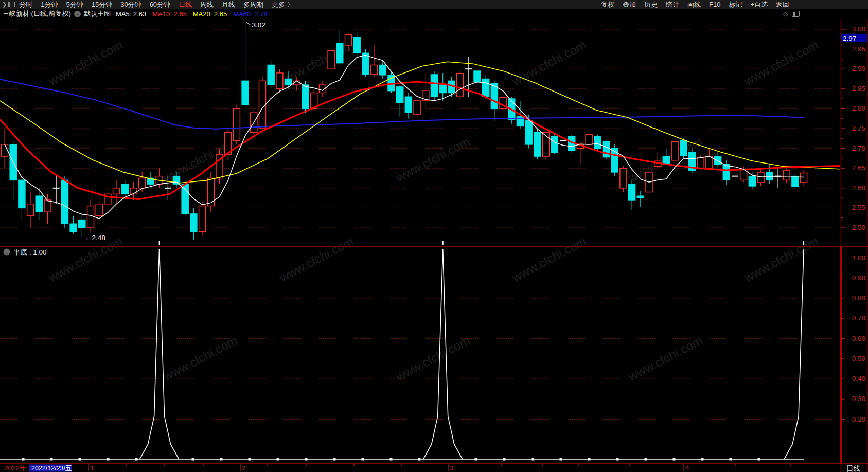 The width and height of the screenshot is (868, 472). What do you see at coordinates (283, 5) in the screenshot?
I see `period-tab-更多 〉: 更多 〉` at bounding box center [283, 5].